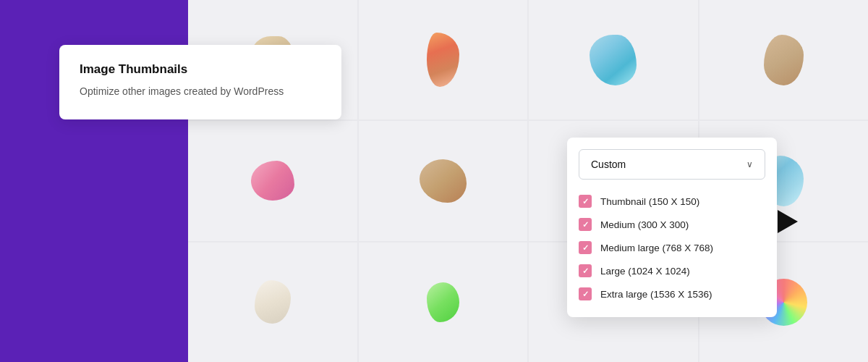 This screenshot has width=868, height=362. I want to click on sculpture-orange-twist, so click(443, 59).